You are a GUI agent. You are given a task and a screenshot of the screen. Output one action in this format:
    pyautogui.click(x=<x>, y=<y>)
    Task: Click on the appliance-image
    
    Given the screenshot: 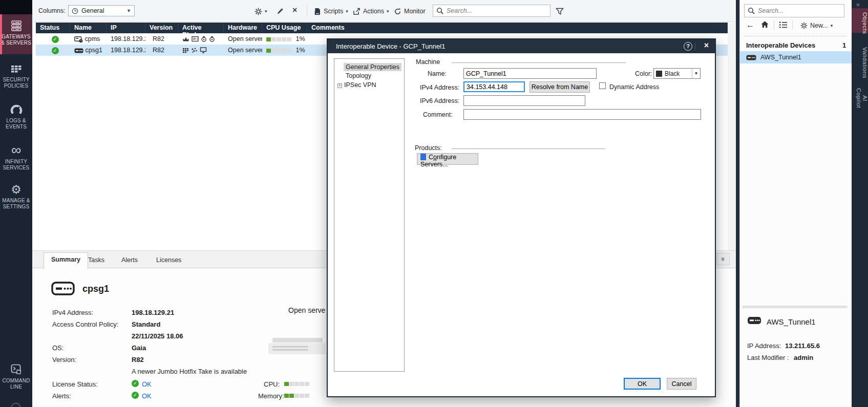 What is the action you would take?
    pyautogui.click(x=297, y=347)
    